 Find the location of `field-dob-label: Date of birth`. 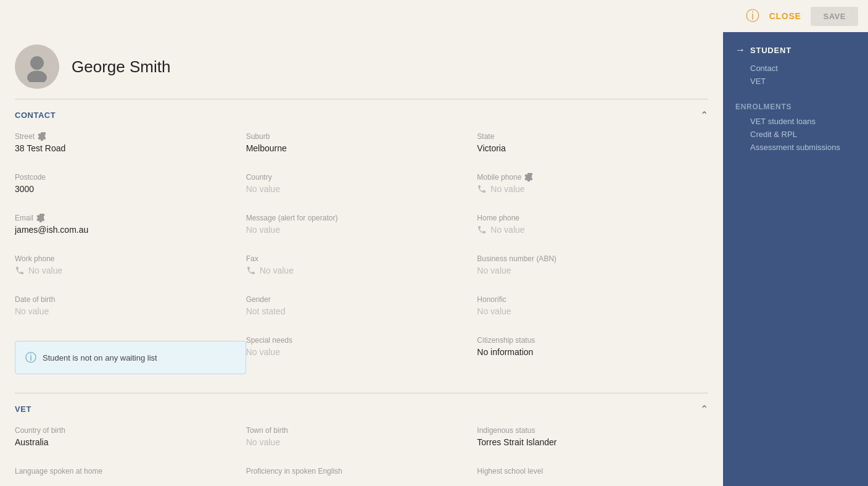

field-dob-label: Date of birth is located at coordinates (131, 300).